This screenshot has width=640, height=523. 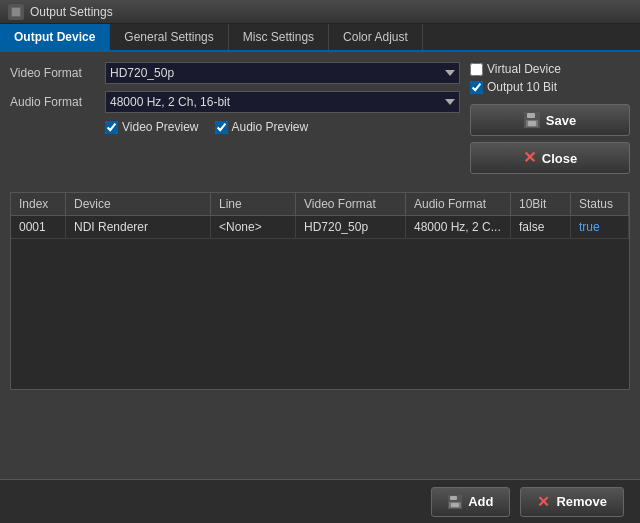 What do you see at coordinates (282, 102) in the screenshot?
I see `audio-format-select: 48000 Hz, 2 Ch, 16-bit` at bounding box center [282, 102].